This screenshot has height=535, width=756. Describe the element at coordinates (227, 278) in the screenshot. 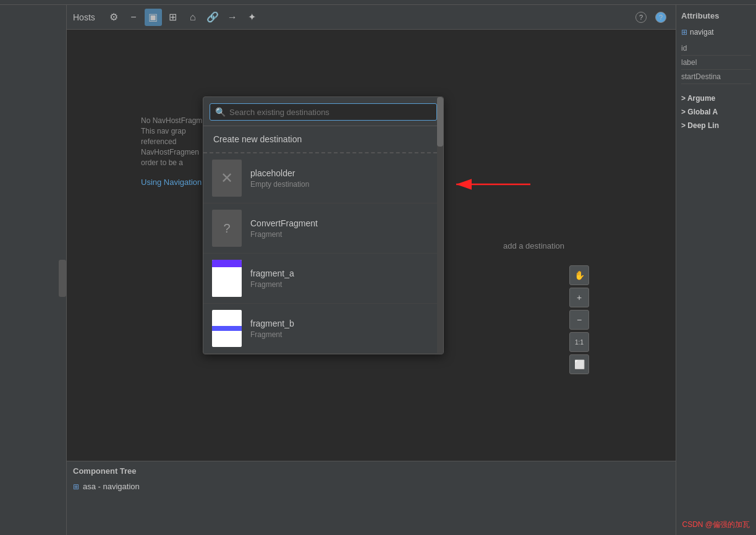

I see `fragment-a-thumb` at that location.